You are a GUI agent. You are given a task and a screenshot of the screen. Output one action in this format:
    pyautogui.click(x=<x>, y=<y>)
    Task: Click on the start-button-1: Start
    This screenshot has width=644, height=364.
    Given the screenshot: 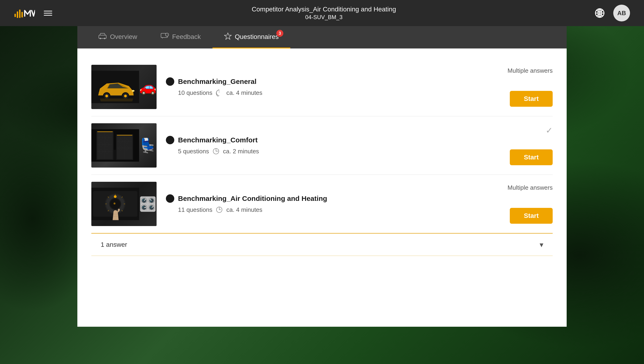 What is the action you would take?
    pyautogui.click(x=531, y=99)
    